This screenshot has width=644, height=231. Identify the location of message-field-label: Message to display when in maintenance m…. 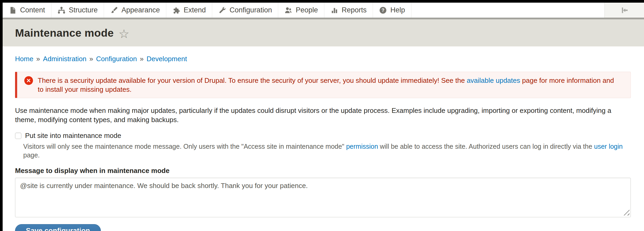
(323, 171).